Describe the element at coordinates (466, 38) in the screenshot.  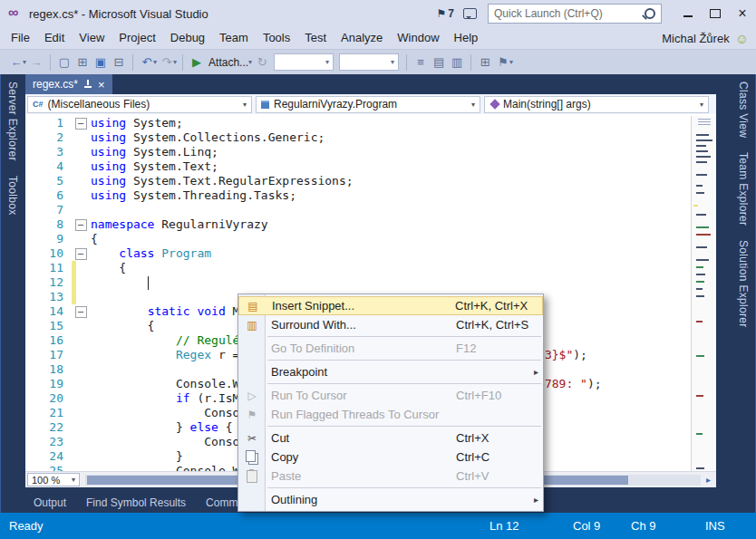
I see `menu-help: Help` at that location.